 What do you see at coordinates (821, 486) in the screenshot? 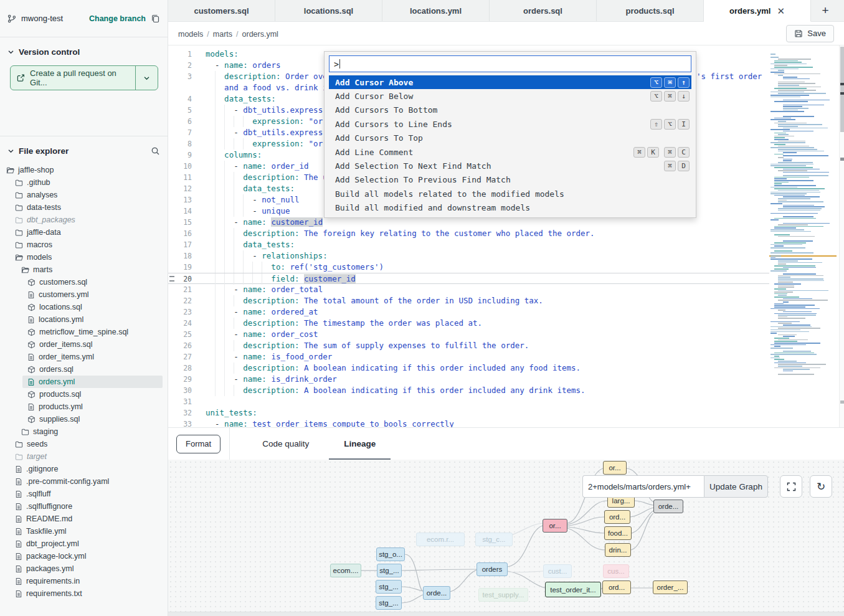
I see `refresh-button: ↻` at bounding box center [821, 486].